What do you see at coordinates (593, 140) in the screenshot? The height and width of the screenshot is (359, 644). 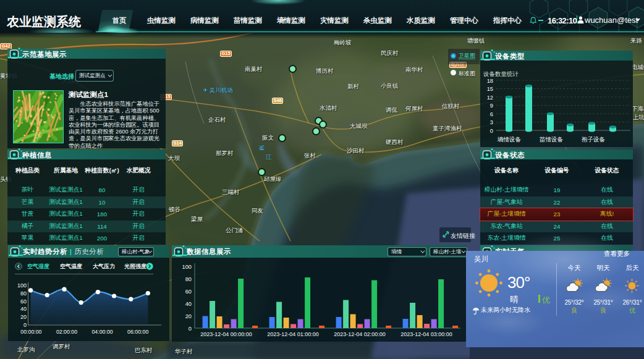 I see `svg-text: 孢子设备` at bounding box center [593, 140].